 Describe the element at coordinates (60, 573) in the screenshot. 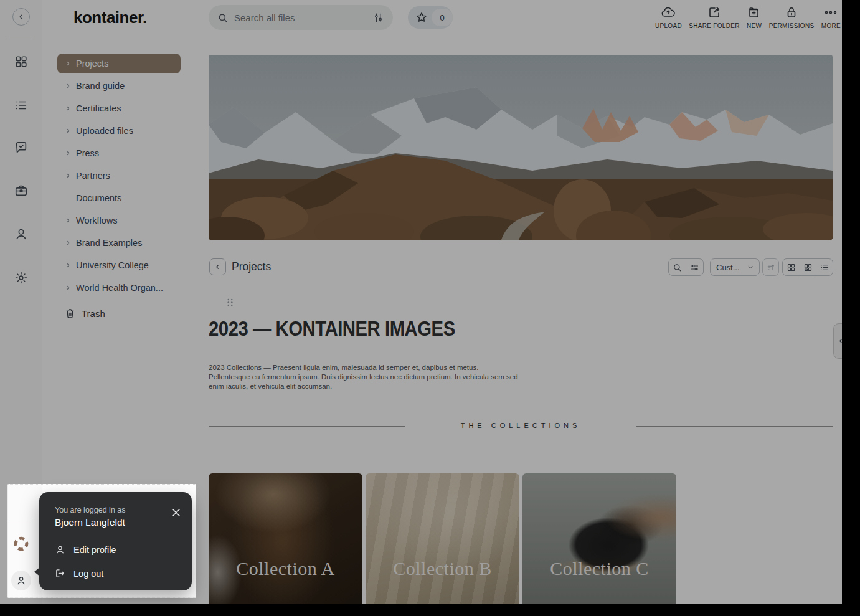

I see `log-out-icon` at that location.